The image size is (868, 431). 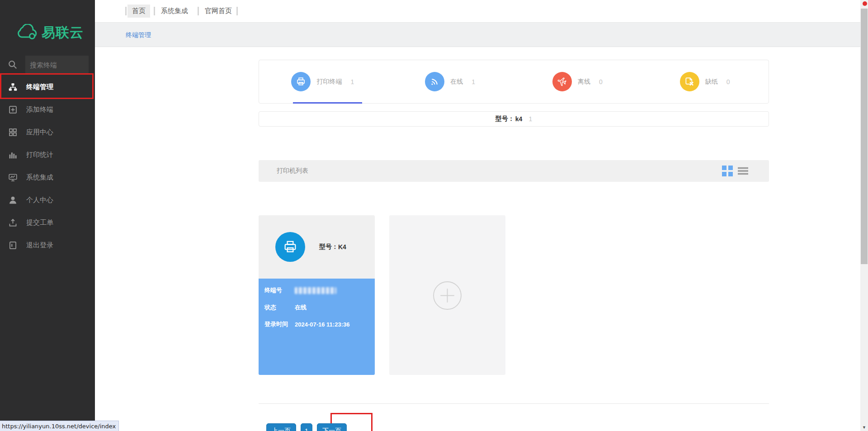 I want to click on sidebar-item-label: 打印统计, so click(x=40, y=155).